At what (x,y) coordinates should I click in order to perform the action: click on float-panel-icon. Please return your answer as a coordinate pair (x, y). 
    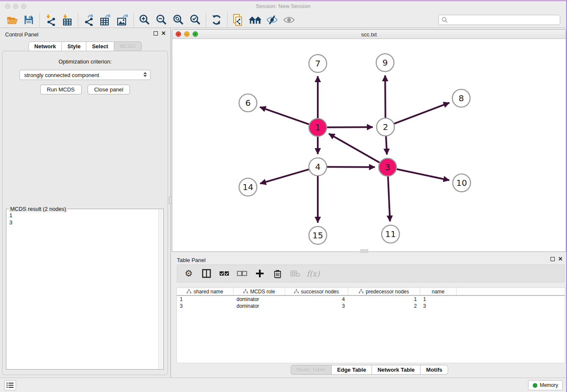
    Looking at the image, I should click on (156, 33).